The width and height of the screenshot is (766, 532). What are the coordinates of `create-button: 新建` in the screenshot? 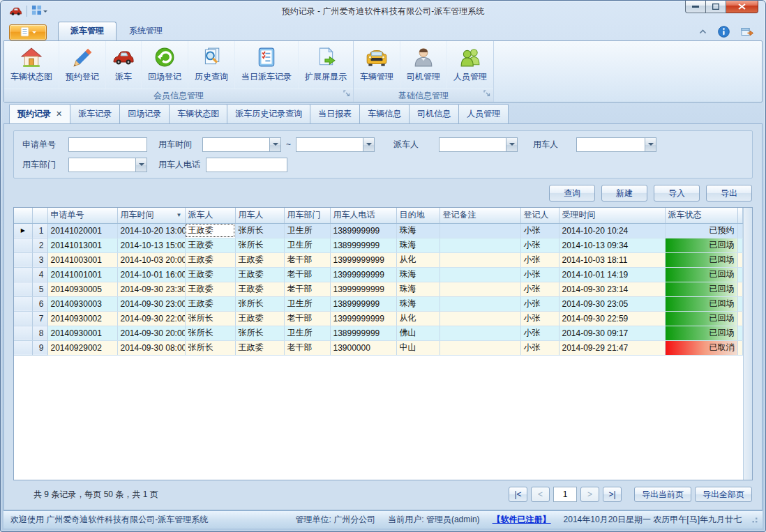 It's located at (624, 193).